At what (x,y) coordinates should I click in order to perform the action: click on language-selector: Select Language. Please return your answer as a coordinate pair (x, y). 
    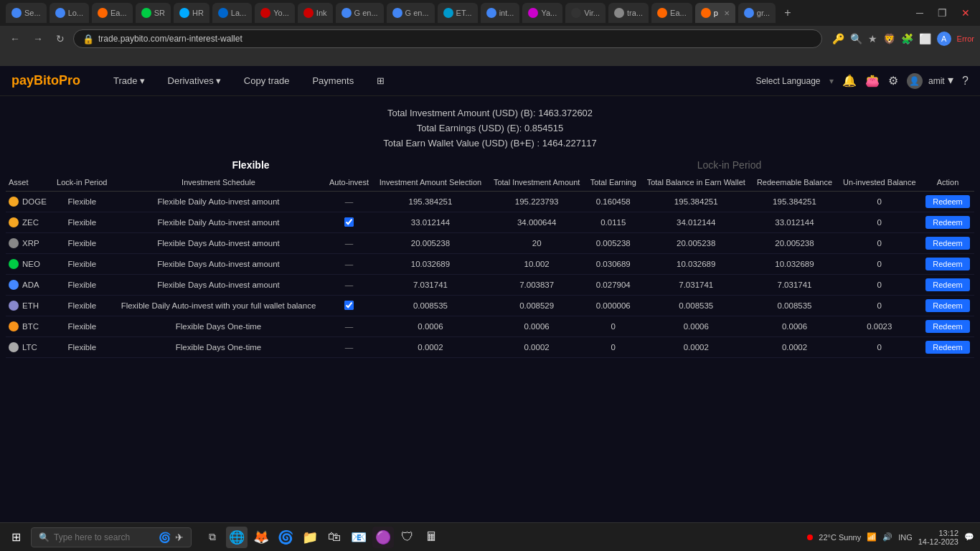
    Looking at the image, I should click on (788, 81).